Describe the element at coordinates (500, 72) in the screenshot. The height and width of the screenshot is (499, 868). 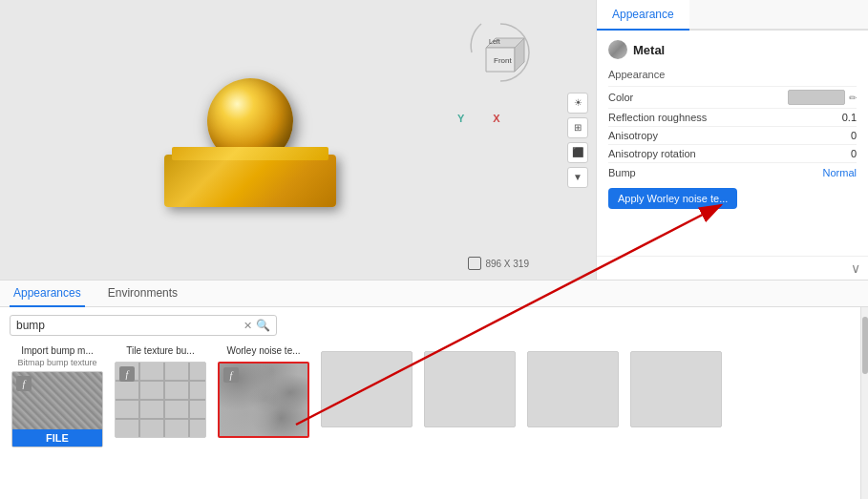
I see `gizmo-svg: Front Left` at that location.